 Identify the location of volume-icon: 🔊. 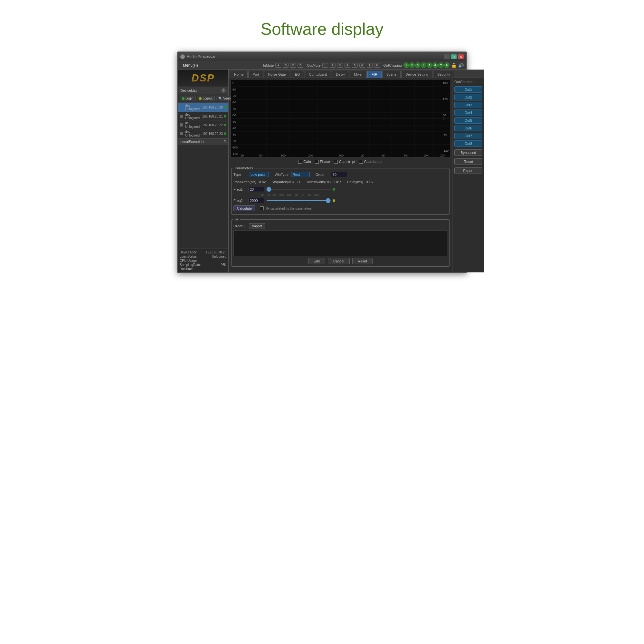
(461, 65).